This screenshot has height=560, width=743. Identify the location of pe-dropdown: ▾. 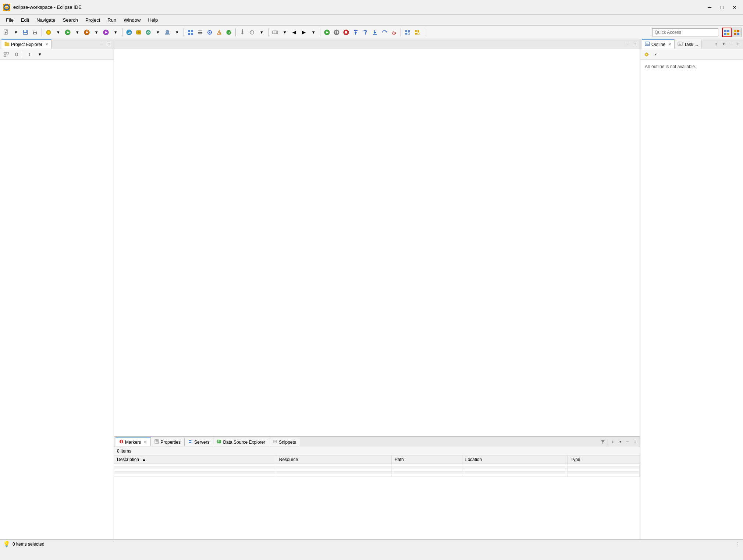
(40, 54).